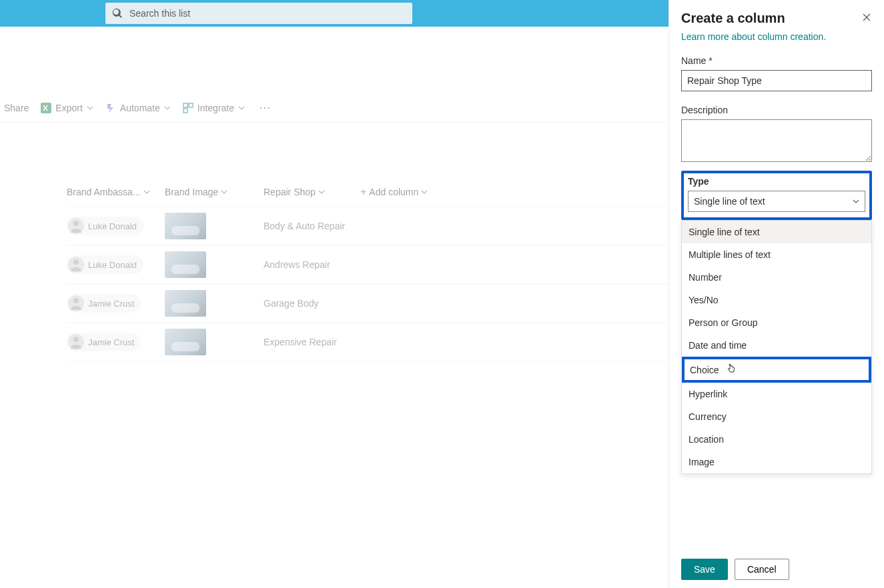 This screenshot has width=884, height=588. Describe the element at coordinates (214, 192) in the screenshot. I see `column-header-brand-image: Brand Image` at that location.